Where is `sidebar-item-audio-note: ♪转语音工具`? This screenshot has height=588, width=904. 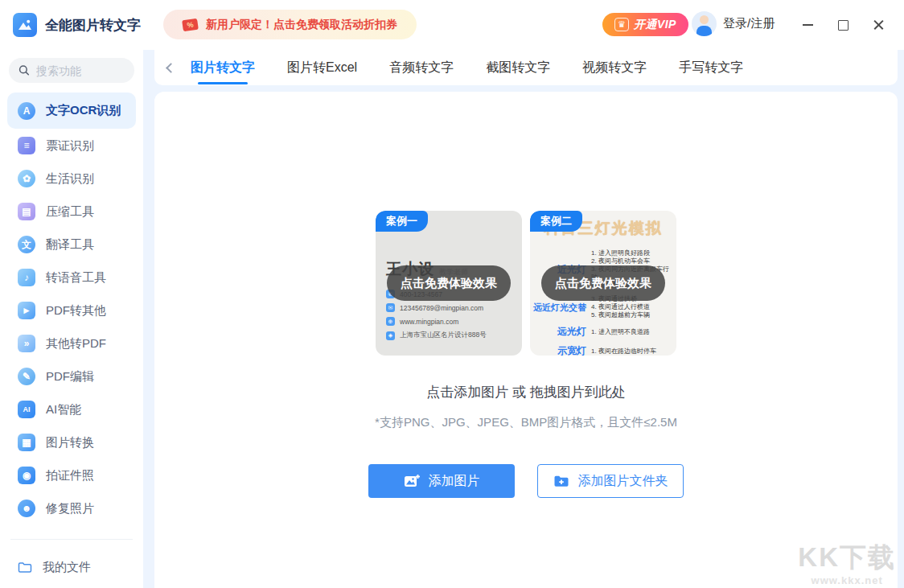 sidebar-item-audio-note: ♪转语音工具 is located at coordinates (72, 278).